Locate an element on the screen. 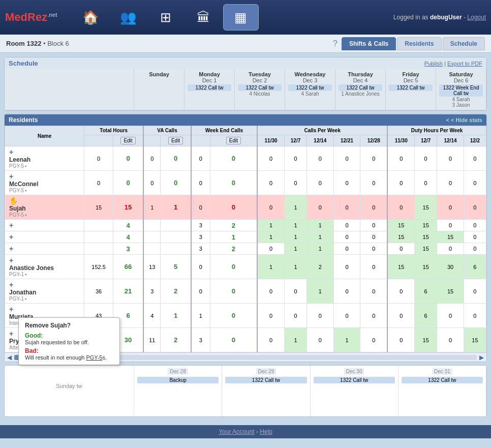 The image size is (491, 448). sunday-tw-label: Sunday tw is located at coordinates (69, 386).